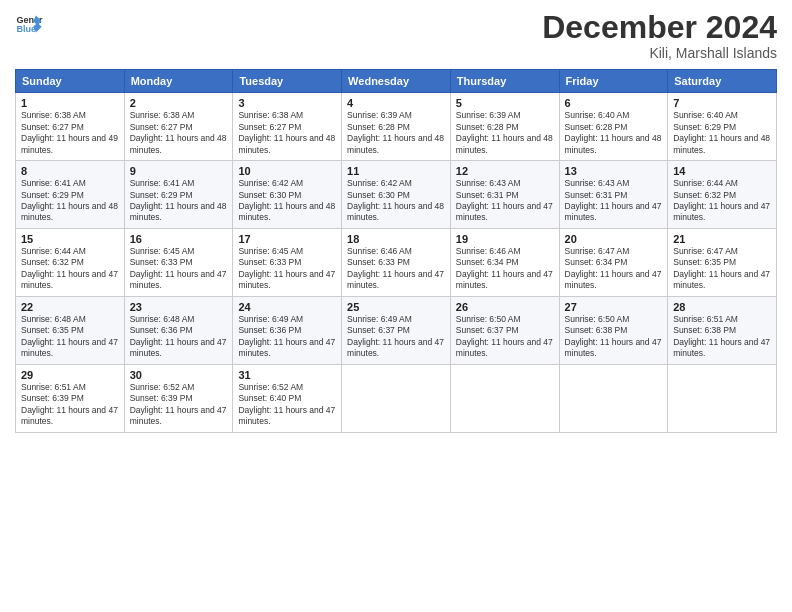 This screenshot has height=612, width=792. What do you see at coordinates (178, 398) in the screenshot?
I see `cell-5-2: 30 Sunrise: 6:52 AM Sunset: 6:39 PM Dayl…` at bounding box center [178, 398].